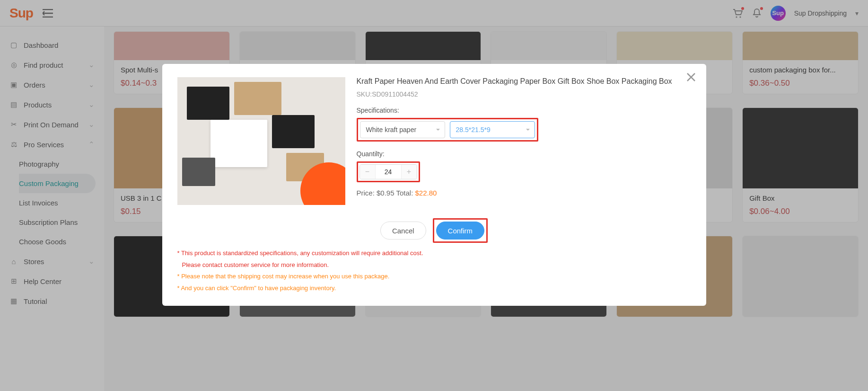  Describe the element at coordinates (434, 254) in the screenshot. I see `note-line: * This product is standardized specifica…` at that location.